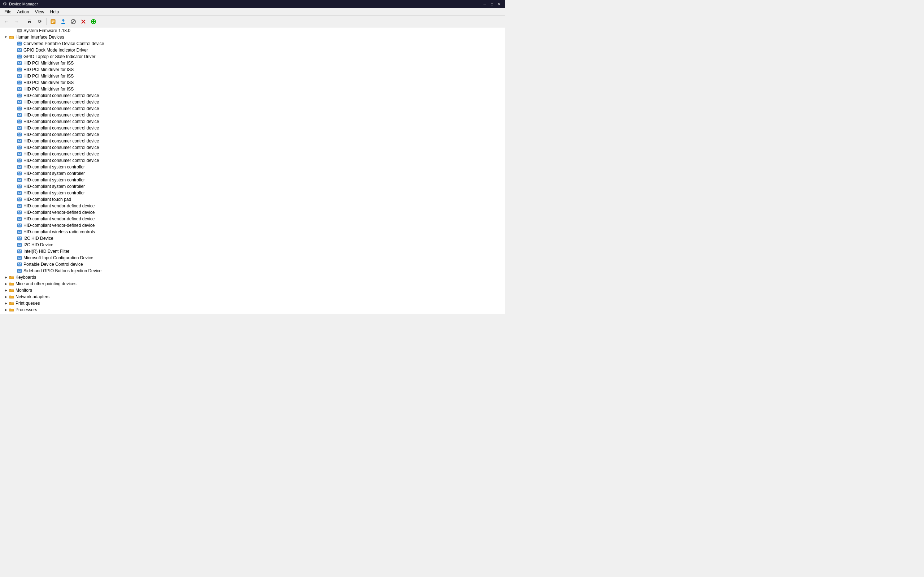 Image resolution: width=924 pixels, height=577 pixels. Describe the element at coordinates (253, 245) in the screenshot. I see `tree-item-i2c-hid-2: I2C HID Device` at that location.